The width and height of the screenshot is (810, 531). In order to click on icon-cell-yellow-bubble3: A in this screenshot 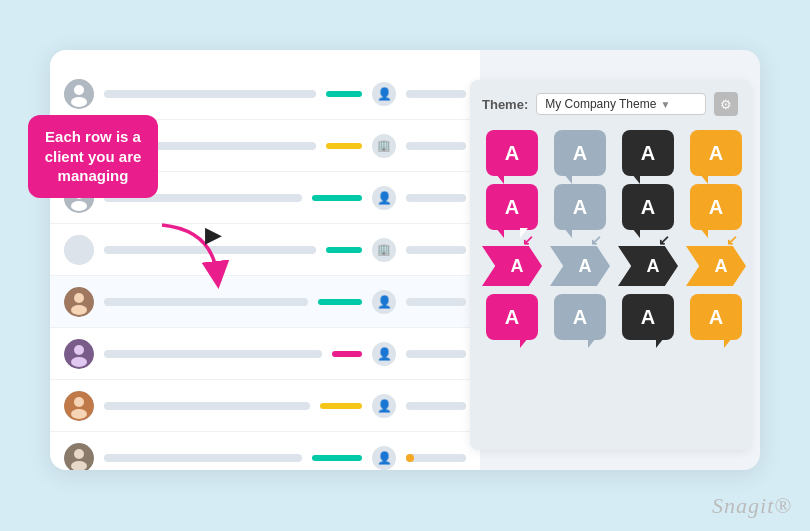, I will do `click(716, 317)`.